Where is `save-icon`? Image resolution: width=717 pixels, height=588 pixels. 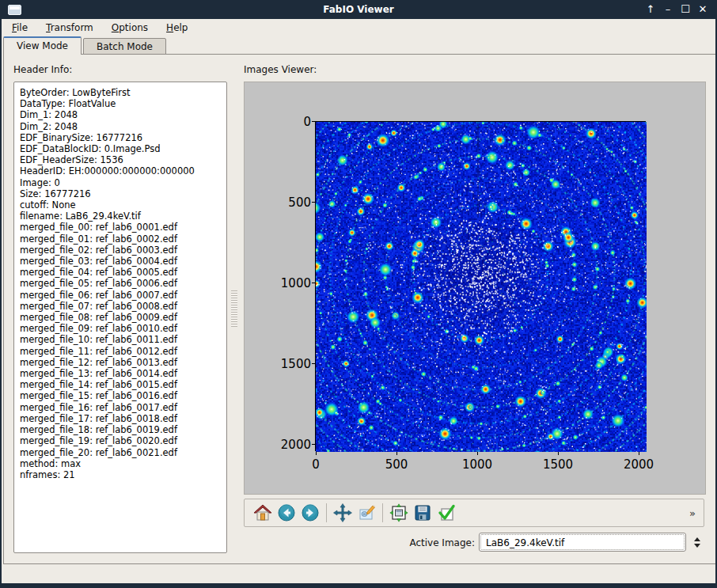 save-icon is located at coordinates (423, 513).